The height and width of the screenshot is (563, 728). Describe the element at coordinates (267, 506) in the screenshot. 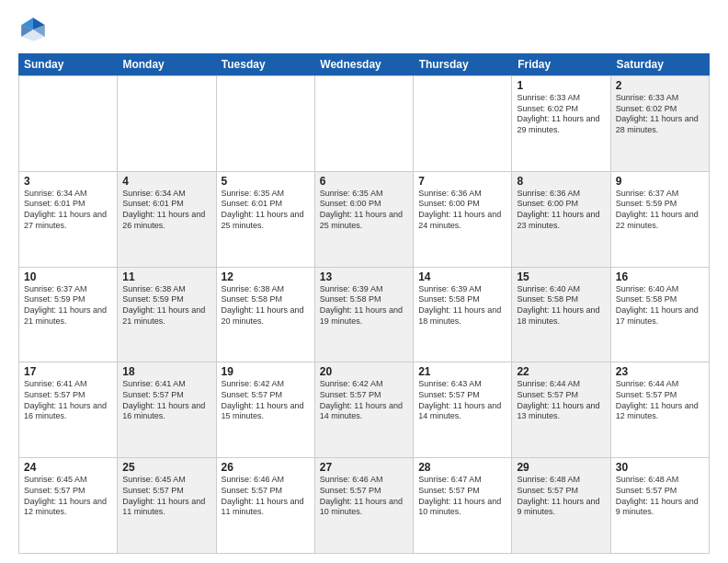

I see `day-cell: 26Sunrise: 6:46 AM Sunset: 5:57 PM Dayli…` at that location.